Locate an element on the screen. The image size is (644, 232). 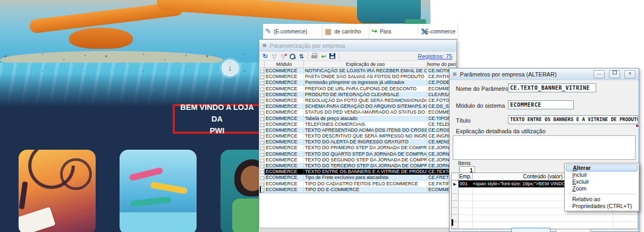
table-row: ECOMMERCE Tabela de preço atacado CE.TIP… is located at coordinates (358, 119).